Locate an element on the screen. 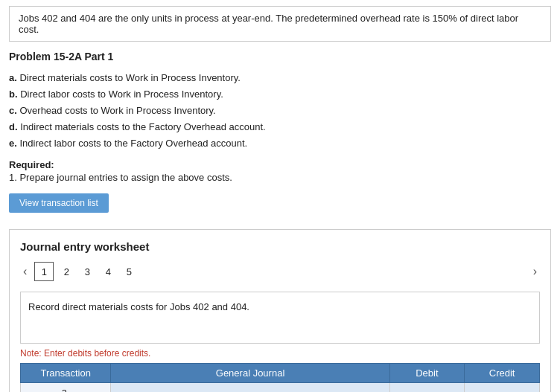 Image resolution: width=560 pixels, height=392 pixels. required-title: Required: is located at coordinates (280, 165).